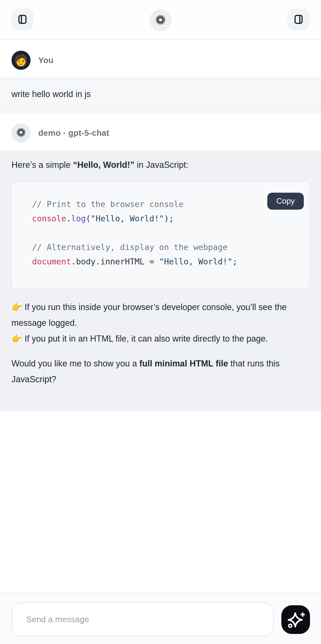 The width and height of the screenshot is (321, 644). I want to click on copy-code-button: Copy, so click(286, 201).